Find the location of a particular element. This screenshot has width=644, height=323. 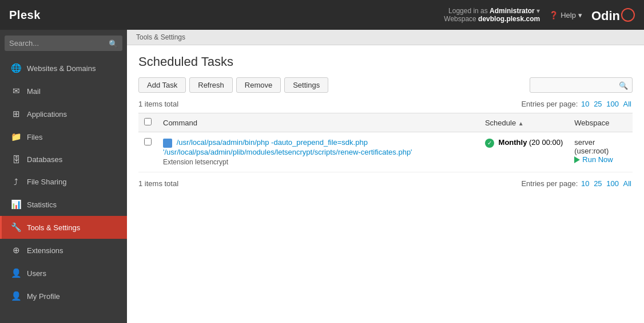

items-meta-top: 1 items total Entries per page: 10 25 10… is located at coordinates (385, 104).